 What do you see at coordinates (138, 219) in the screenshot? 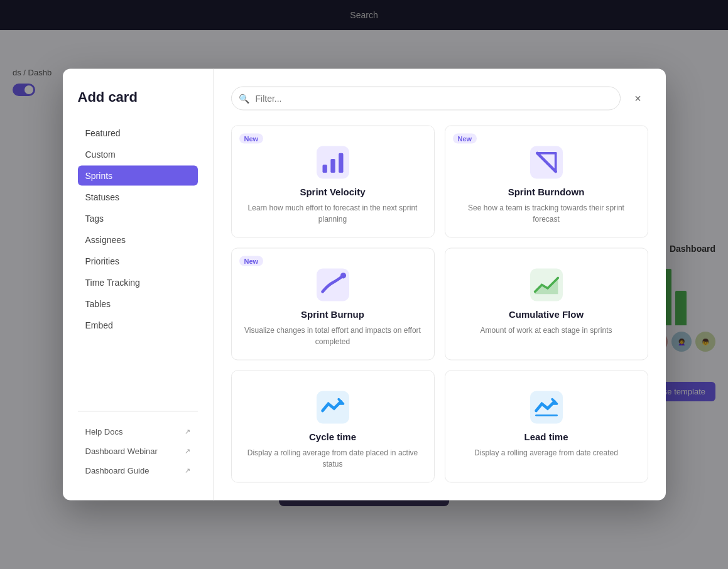
I see `sidebar-nav-label: Tags` at bounding box center [138, 219].